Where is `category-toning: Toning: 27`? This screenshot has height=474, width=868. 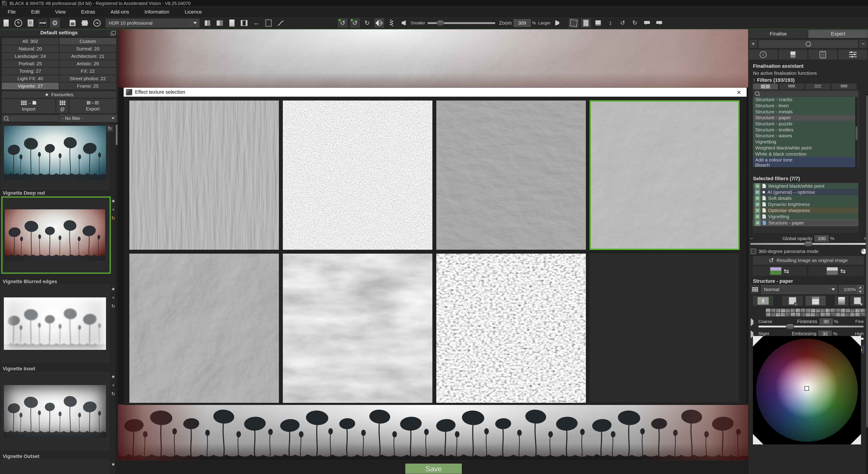
category-toning: Toning: 27 is located at coordinates (30, 71).